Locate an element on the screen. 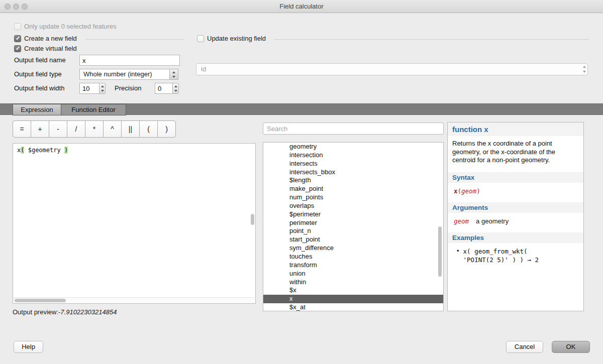  function-list-item: num_points is located at coordinates (353, 198).